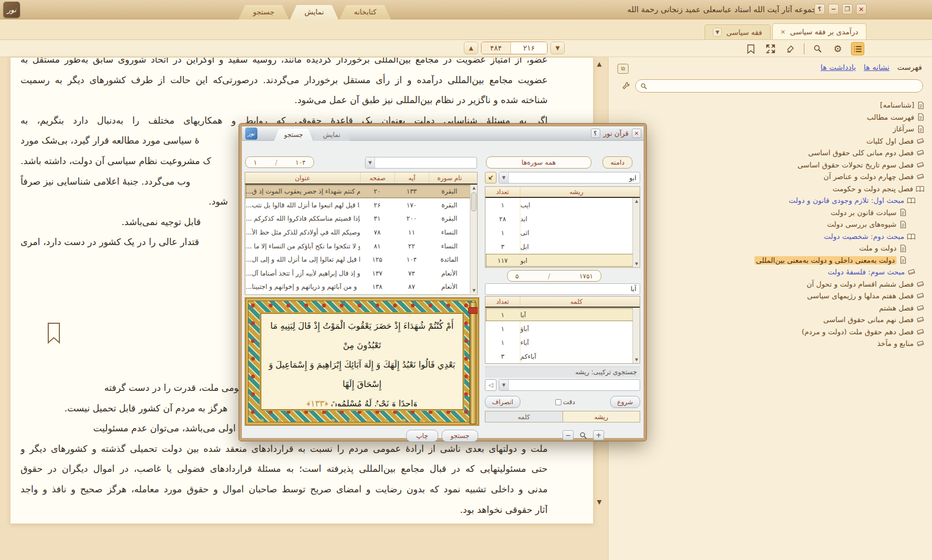 The height and width of the screenshot is (560, 932). Describe the element at coordinates (769, 165) in the screenshot. I see `toc-tree-item: فصل سوم تاریخ تحولات حقوق اساسی` at that location.